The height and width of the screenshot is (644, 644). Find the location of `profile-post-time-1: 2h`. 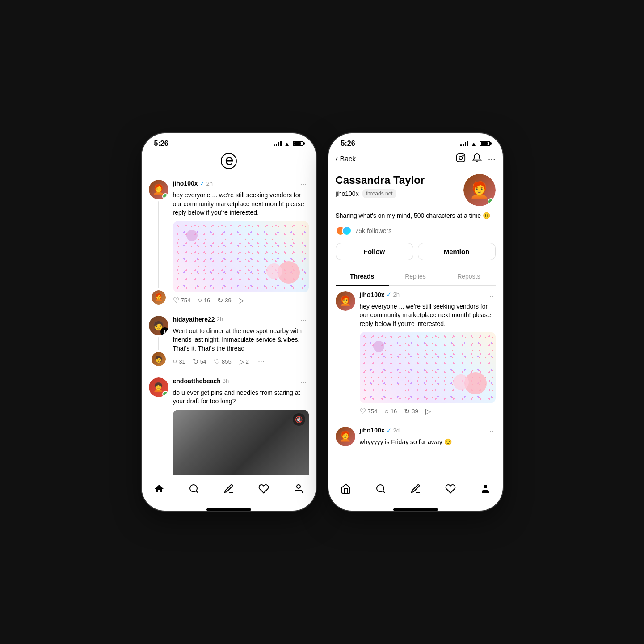

profile-post-time-1: 2h is located at coordinates (396, 294).